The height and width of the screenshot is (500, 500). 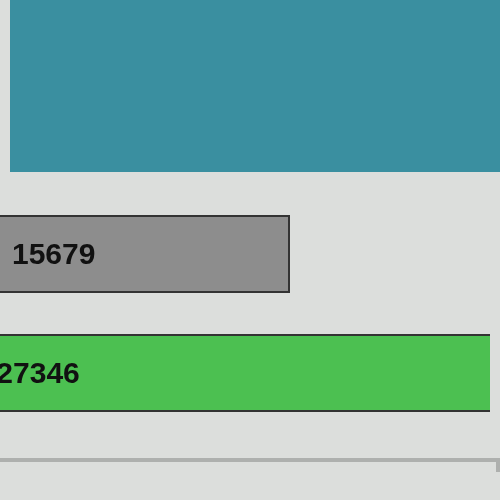 What do you see at coordinates (145, 254) in the screenshot?
I see `bar-1: 15679` at bounding box center [145, 254].